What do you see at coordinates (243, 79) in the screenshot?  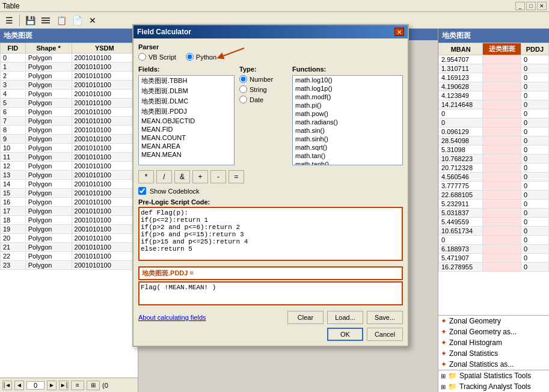 I see `type-number-input` at bounding box center [243, 79].